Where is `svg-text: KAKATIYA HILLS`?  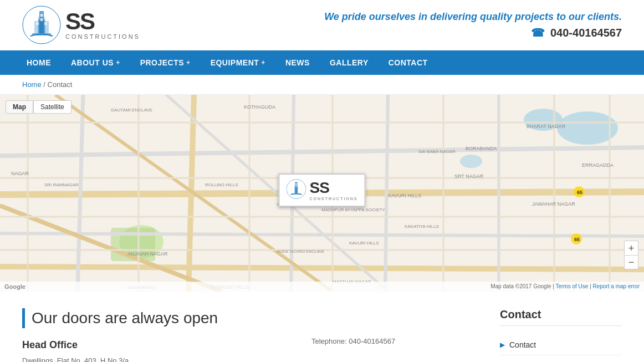 svg-text: KAKATIYA HILLS is located at coordinates (422, 226).